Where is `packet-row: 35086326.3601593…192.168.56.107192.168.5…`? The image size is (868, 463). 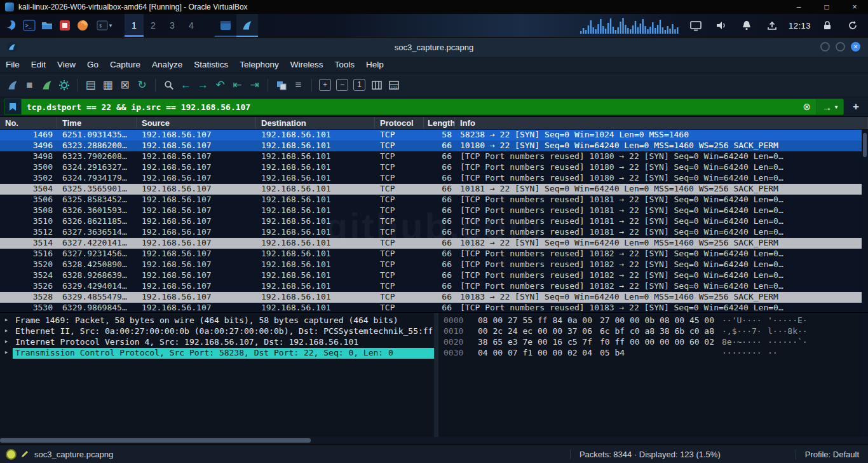
packet-row: 35086326.3601593…192.168.56.107192.168.5… is located at coordinates (434, 211).